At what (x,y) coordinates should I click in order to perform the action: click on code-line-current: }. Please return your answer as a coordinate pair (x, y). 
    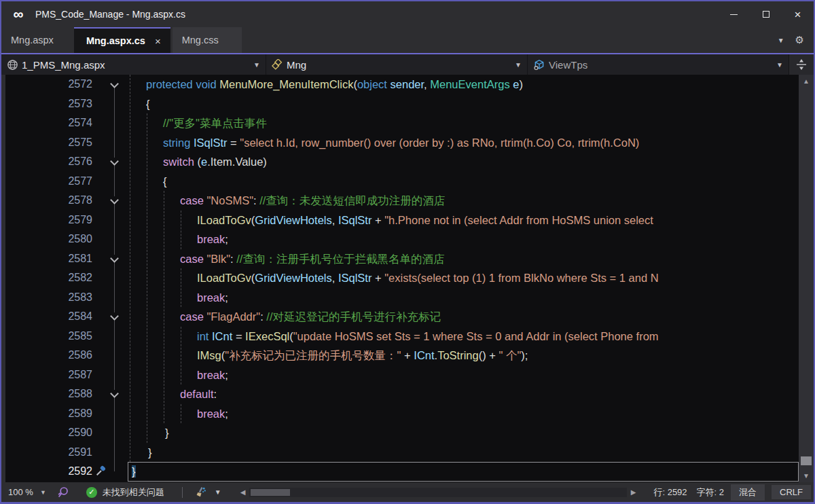
    Looking at the image, I should click on (463, 471).